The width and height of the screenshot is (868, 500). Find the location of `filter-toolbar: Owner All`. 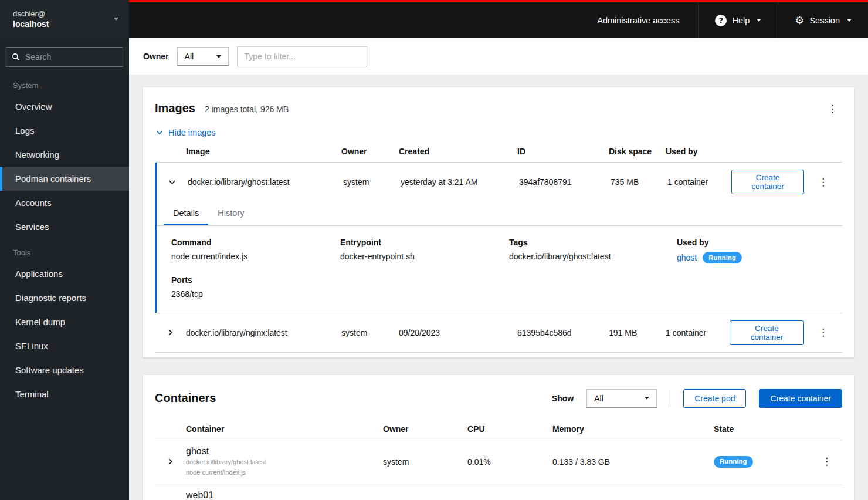

filter-toolbar: Owner All is located at coordinates (499, 56).